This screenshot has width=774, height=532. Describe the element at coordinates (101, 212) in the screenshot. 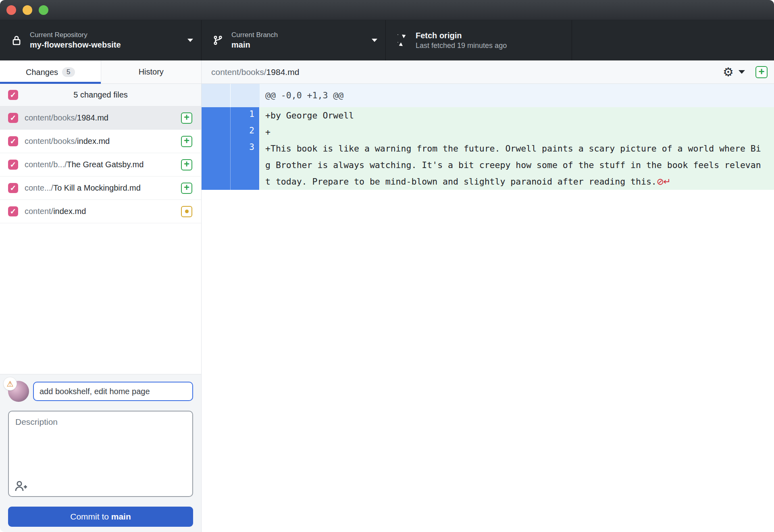

I see `file-row: ✓ content/index.md` at that location.